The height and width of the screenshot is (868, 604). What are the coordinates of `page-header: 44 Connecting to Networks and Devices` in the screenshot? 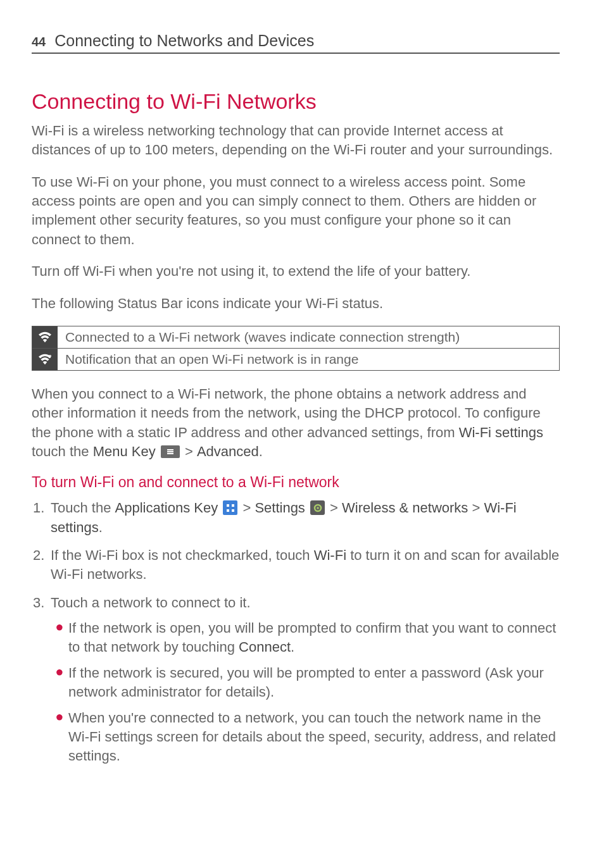 It's located at (296, 43).